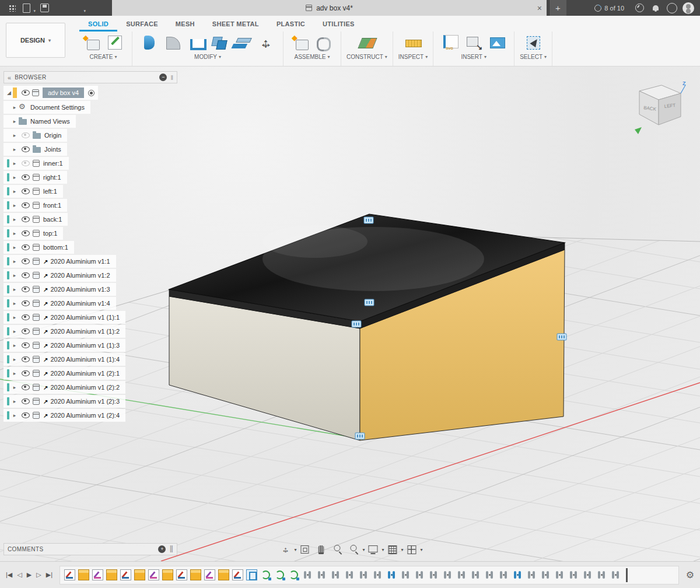  Describe the element at coordinates (60, 289) in the screenshot. I see `browser-item-2020-aluminium-v1-3: ▸↗2020 Aluminium v1:3` at that location.